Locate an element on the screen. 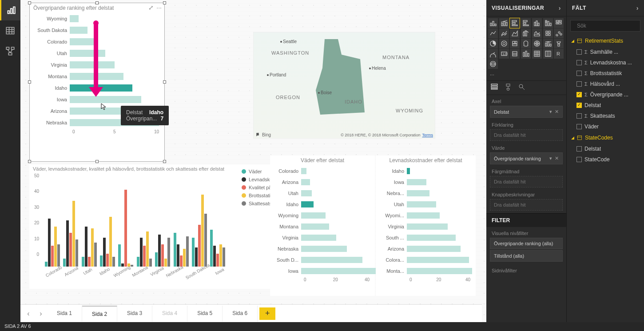 The width and height of the screenshot is (644, 331). bar-row: Monta... is located at coordinates (425, 271).